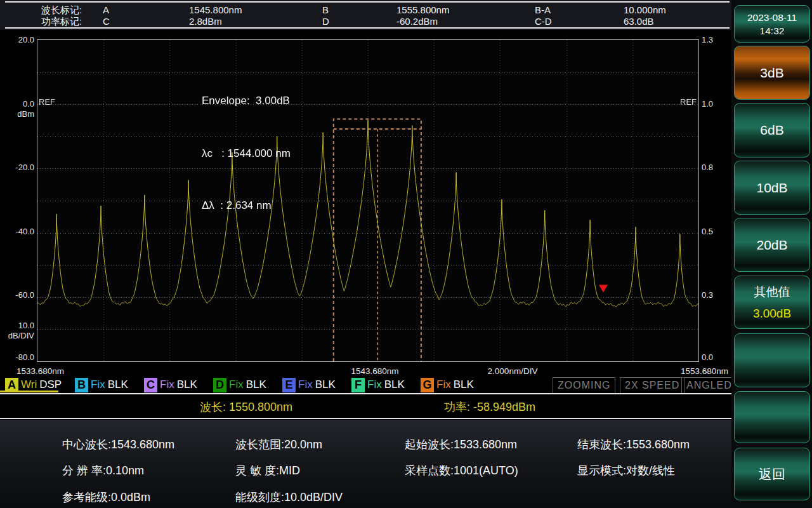  What do you see at coordinates (367, 2) in the screenshot?
I see `topbar-top-line` at bounding box center [367, 2].